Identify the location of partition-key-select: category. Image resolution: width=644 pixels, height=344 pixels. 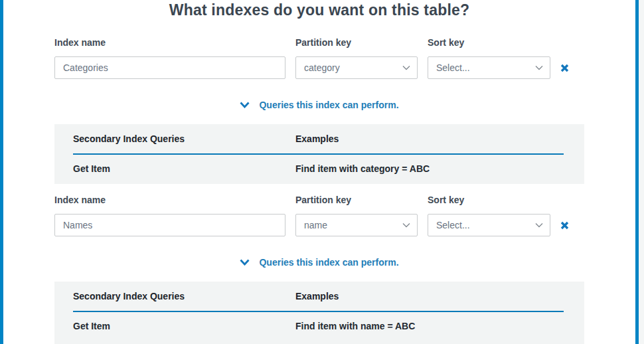
(357, 68).